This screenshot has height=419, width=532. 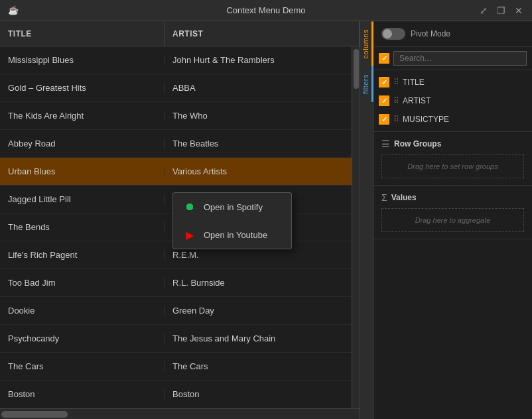 What do you see at coordinates (180, 34) in the screenshot?
I see `grid-header: TITLE ARTIST` at bounding box center [180, 34].